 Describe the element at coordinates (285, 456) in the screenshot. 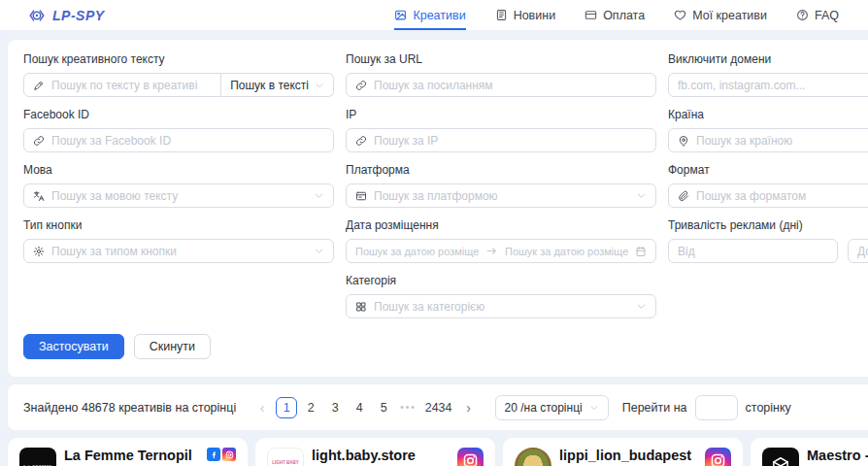

I see `avatar: LIGHT BABY STORE` at that location.